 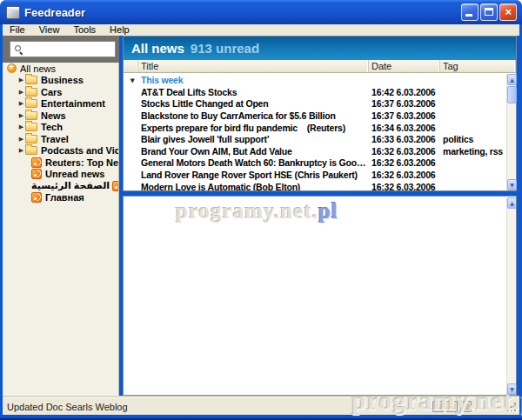 What do you see at coordinates (512, 95) in the screenshot?
I see `scrollbar-thumb` at bounding box center [512, 95].